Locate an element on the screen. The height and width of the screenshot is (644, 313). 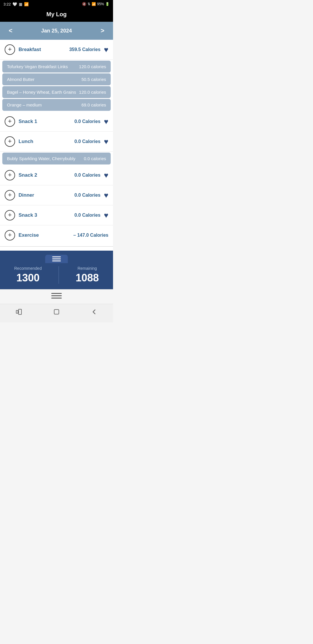
menu-button is located at coordinates (57, 296).